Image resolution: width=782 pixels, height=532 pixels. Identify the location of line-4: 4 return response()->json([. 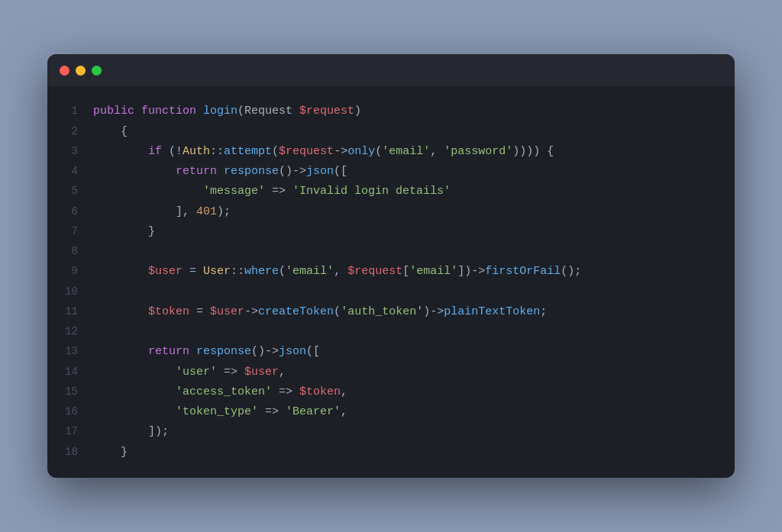
(391, 172).